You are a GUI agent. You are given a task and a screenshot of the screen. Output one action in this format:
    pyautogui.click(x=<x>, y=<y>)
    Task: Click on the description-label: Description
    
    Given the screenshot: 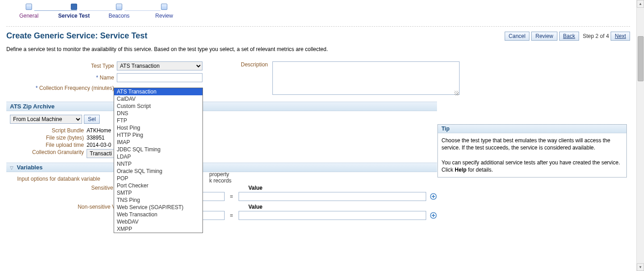 What is the action you would take?
    pyautogui.click(x=254, y=65)
    